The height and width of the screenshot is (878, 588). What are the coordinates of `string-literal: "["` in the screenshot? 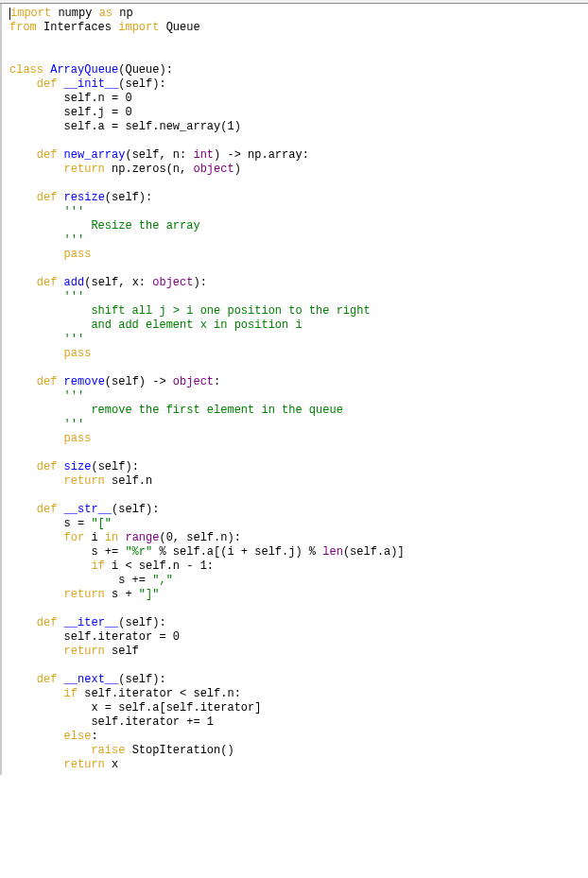 It's located at (101, 524).